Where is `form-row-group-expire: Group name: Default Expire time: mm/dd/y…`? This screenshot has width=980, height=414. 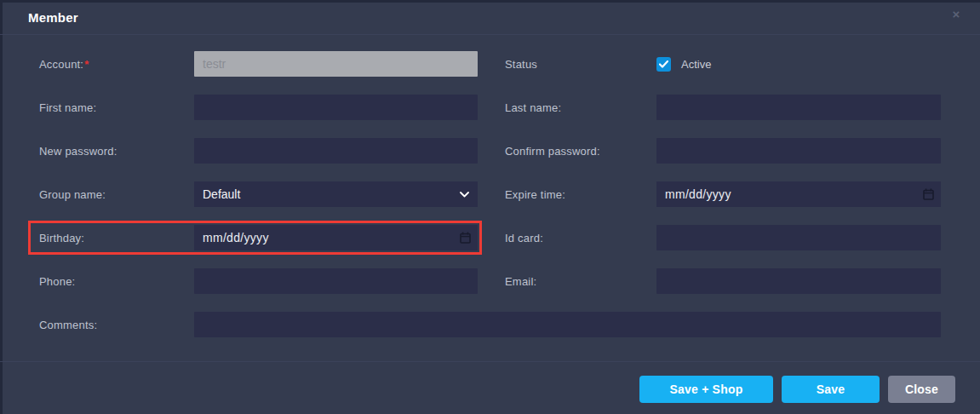
form-row-group-expire: Group name: Default Expire time: mm/dd/y… is located at coordinates (490, 194).